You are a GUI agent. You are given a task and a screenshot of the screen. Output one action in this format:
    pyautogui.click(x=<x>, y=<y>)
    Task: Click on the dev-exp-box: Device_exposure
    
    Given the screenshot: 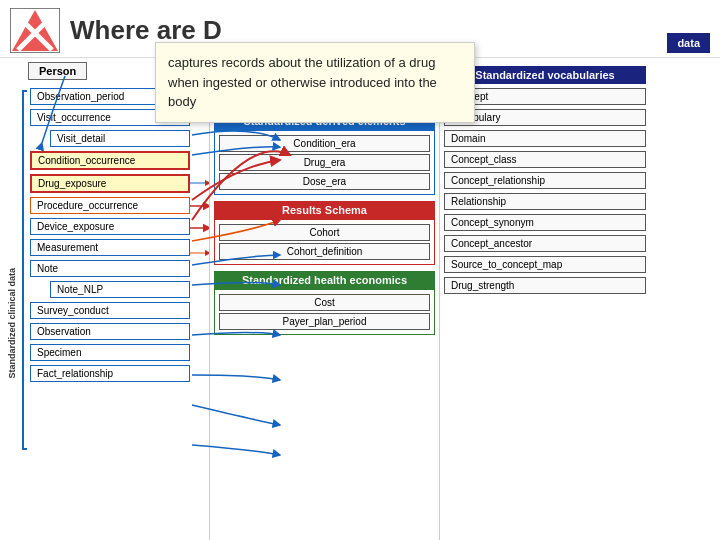 What is the action you would take?
    pyautogui.click(x=110, y=226)
    